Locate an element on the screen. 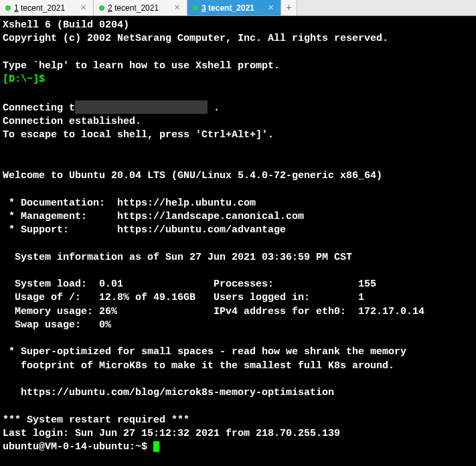 This screenshot has height=466, width=476. stats-row: Memory usage: 26% IPv4 address for eth0:… is located at coordinates (214, 312).